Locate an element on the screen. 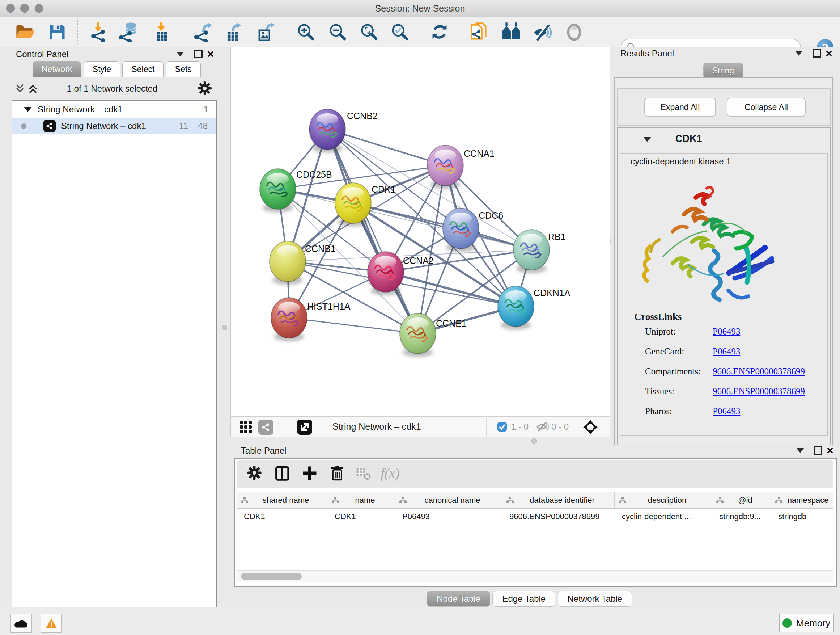  export-image-icon is located at coordinates (266, 32).